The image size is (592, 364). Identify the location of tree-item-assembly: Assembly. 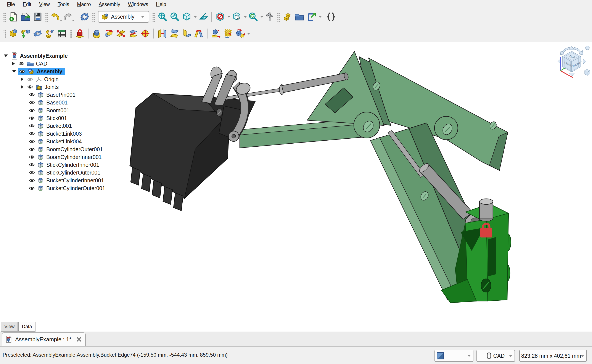
(39, 71).